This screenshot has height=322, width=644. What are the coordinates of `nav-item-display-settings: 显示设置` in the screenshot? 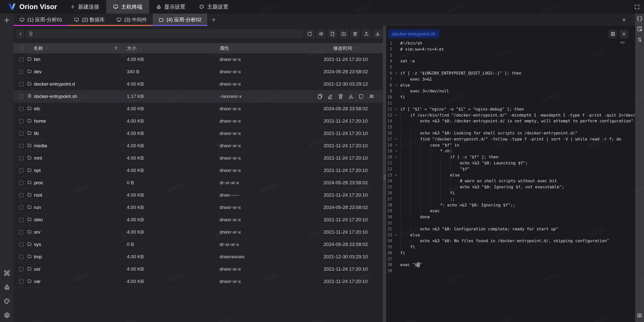 It's located at (171, 7).